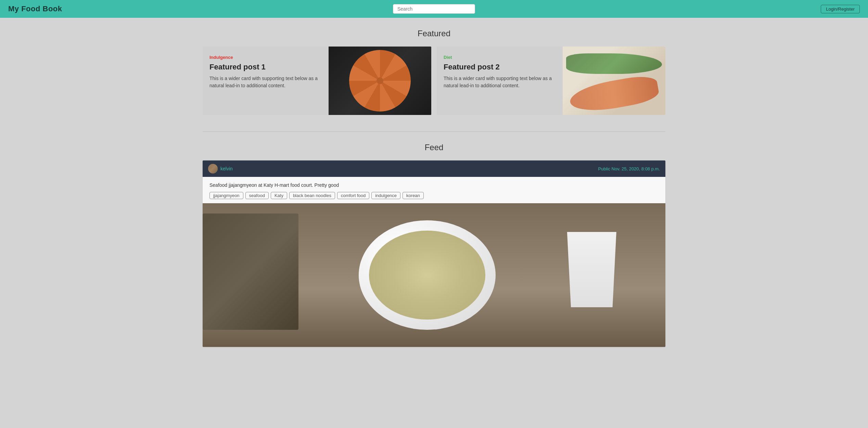 This screenshot has width=868, height=428. Describe the element at coordinates (413, 196) in the screenshot. I see `feed-tag: korean` at that location.